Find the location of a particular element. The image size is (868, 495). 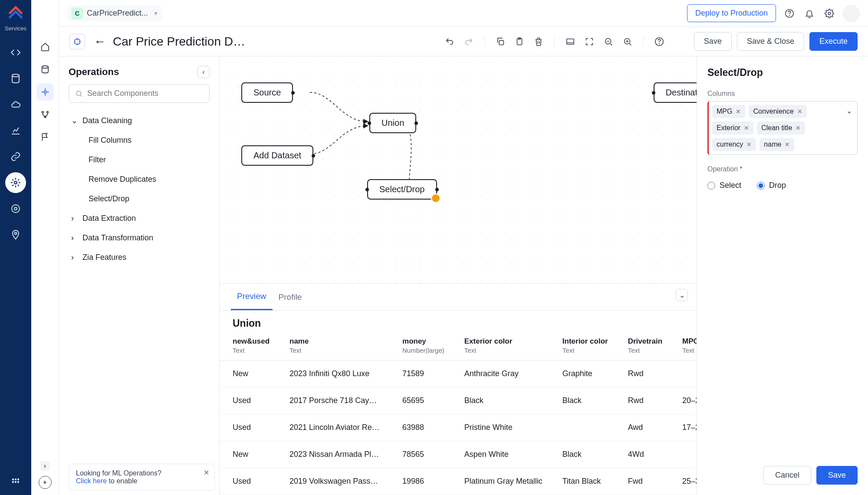

collapse-sidebar-button: ‹ is located at coordinates (204, 72).